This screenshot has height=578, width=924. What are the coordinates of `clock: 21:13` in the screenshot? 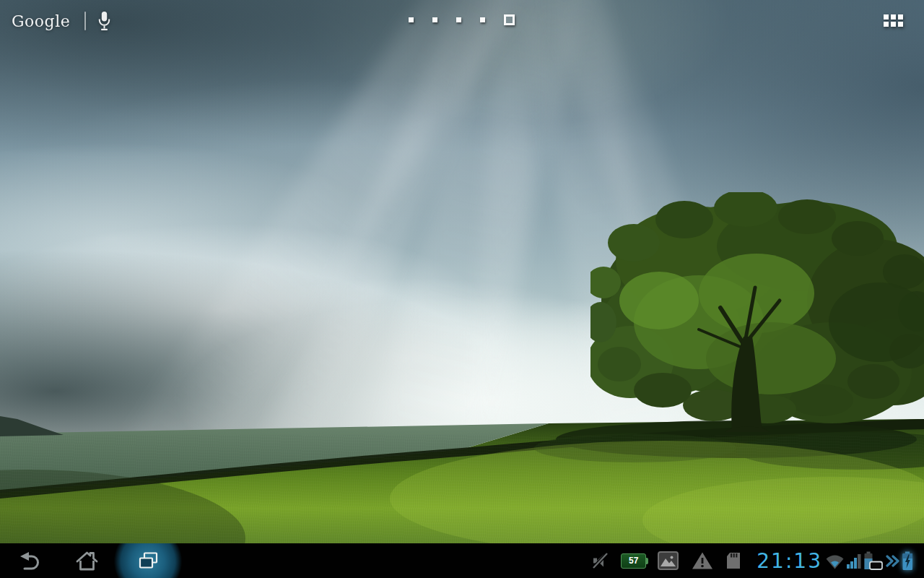 It's located at (790, 561).